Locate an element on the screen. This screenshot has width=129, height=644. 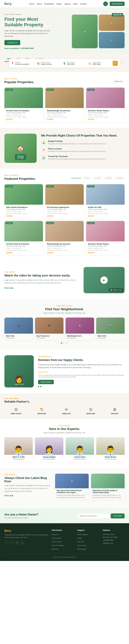
nav-item-contact: Contact is located at coordinates (83, 4).